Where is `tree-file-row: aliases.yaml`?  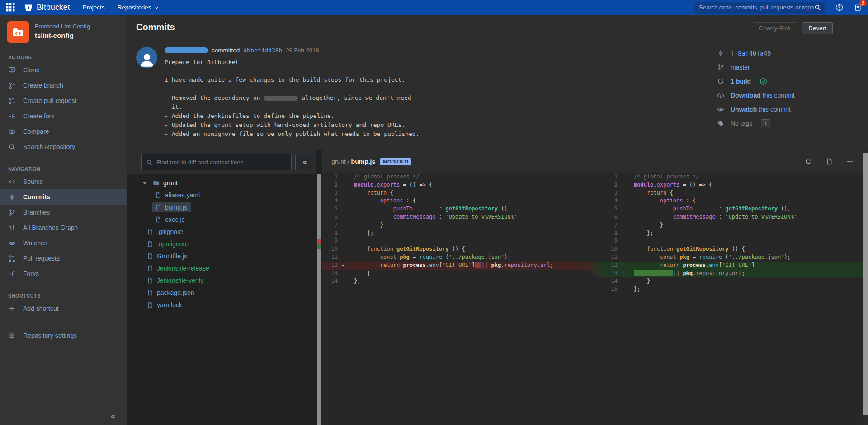
tree-file-row: aliases.yaml is located at coordinates (222, 195).